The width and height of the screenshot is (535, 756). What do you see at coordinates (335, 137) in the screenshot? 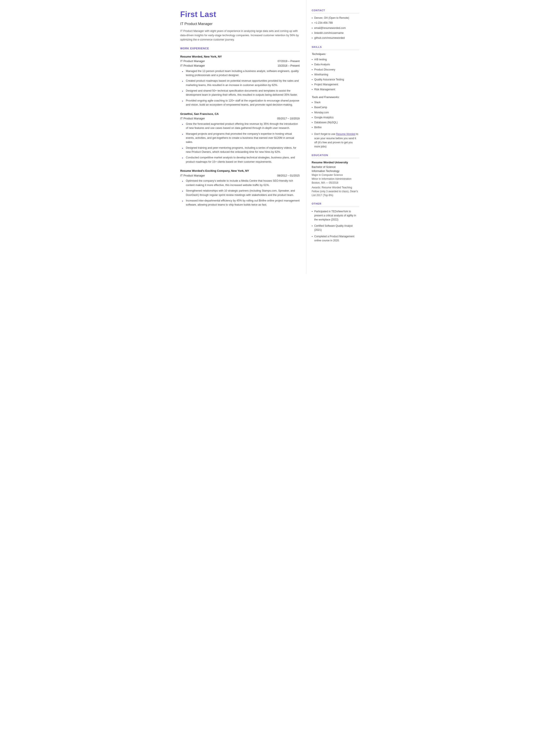
I see `right-column: CONTACT Denver, OH (Open to Remote) +1-2…` at bounding box center [335, 137].